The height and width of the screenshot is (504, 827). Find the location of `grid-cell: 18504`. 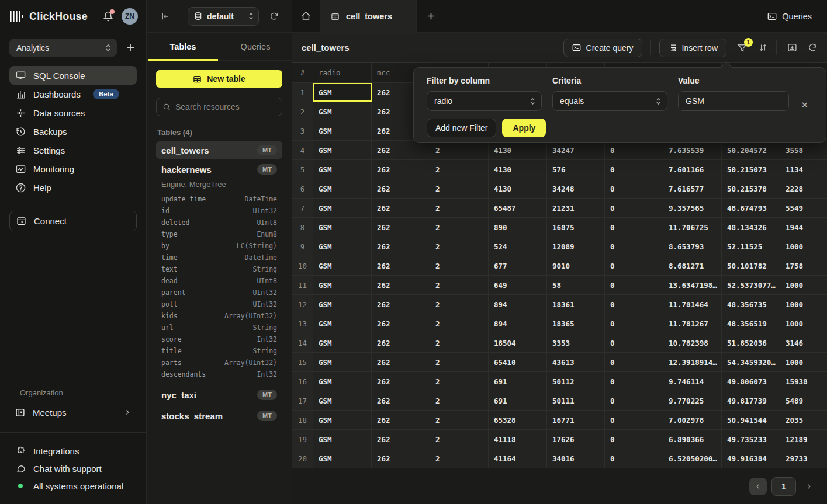

grid-cell: 18504 is located at coordinates (518, 343).